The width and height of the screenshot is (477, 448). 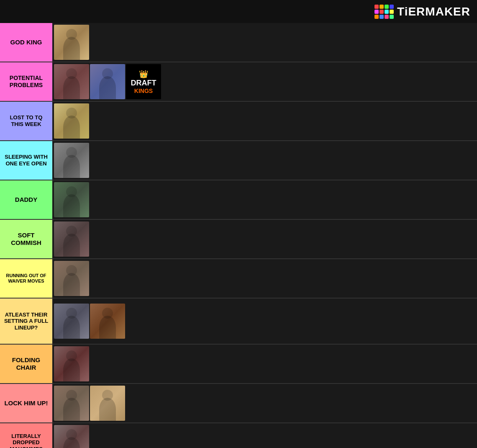 What do you see at coordinates (238, 121) in the screenshot?
I see `tier-row-lost-to-tq: LOST TO TQ THIS WEEK` at bounding box center [238, 121].